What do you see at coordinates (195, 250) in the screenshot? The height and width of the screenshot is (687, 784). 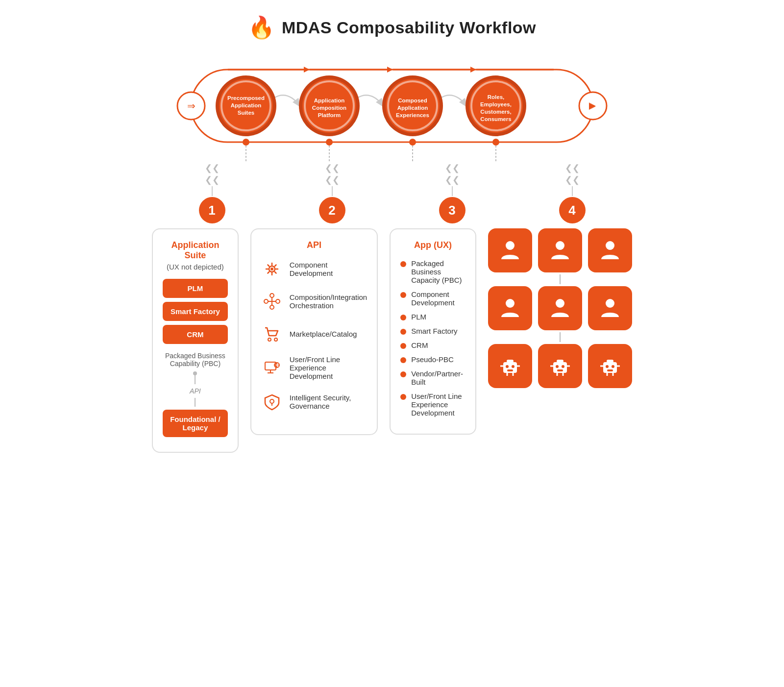 I see `panel1-title: Application Suite` at bounding box center [195, 250].